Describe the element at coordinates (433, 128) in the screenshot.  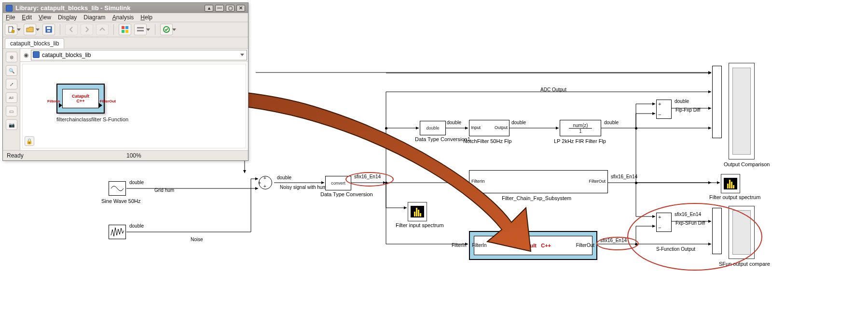
I see `data-type-conversion1: double` at that location.